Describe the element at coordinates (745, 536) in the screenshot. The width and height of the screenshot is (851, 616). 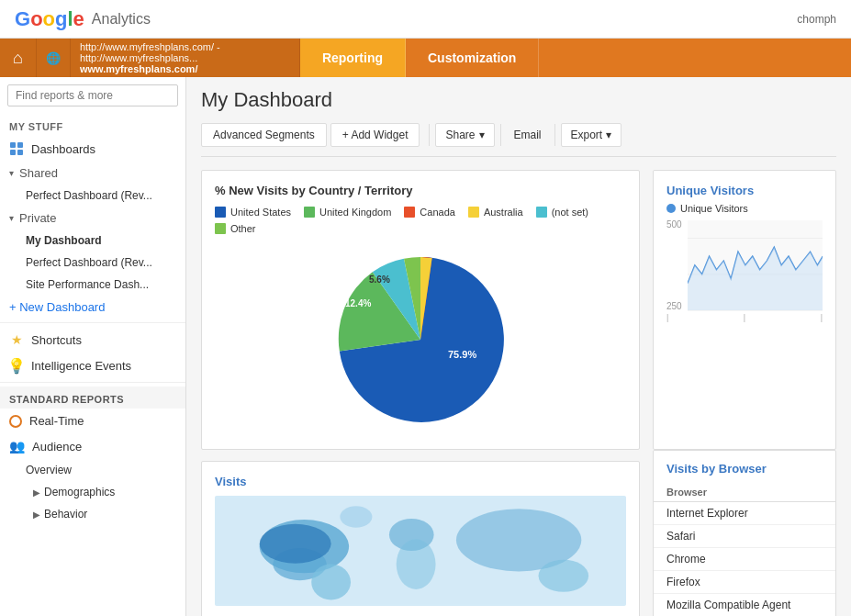
I see `table-row: Safari` at that location.